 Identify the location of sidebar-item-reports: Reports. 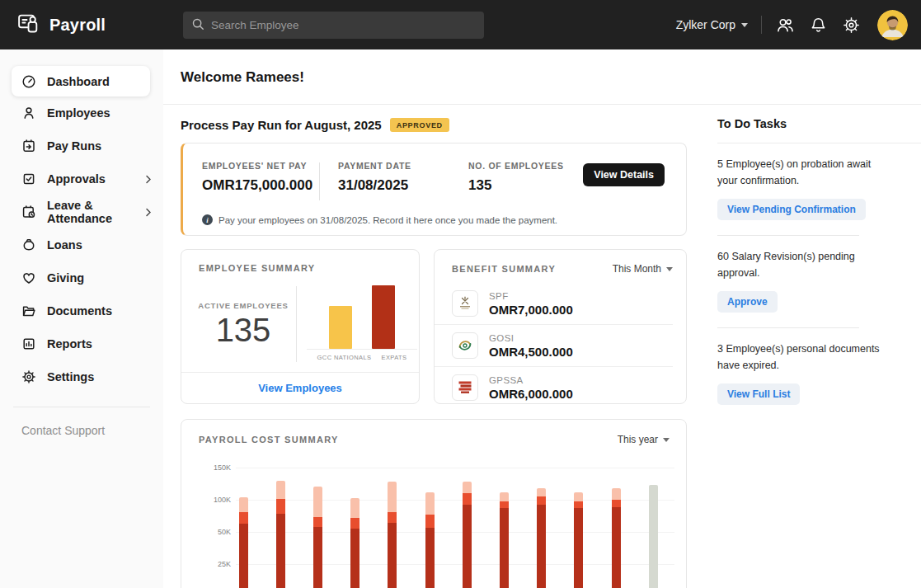
(82, 344).